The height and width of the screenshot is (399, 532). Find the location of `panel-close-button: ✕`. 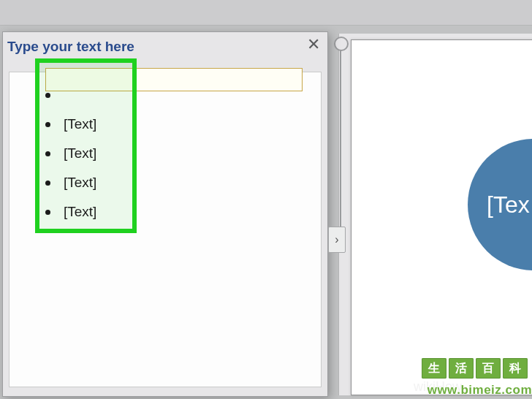

panel-close-button: ✕ is located at coordinates (314, 45).